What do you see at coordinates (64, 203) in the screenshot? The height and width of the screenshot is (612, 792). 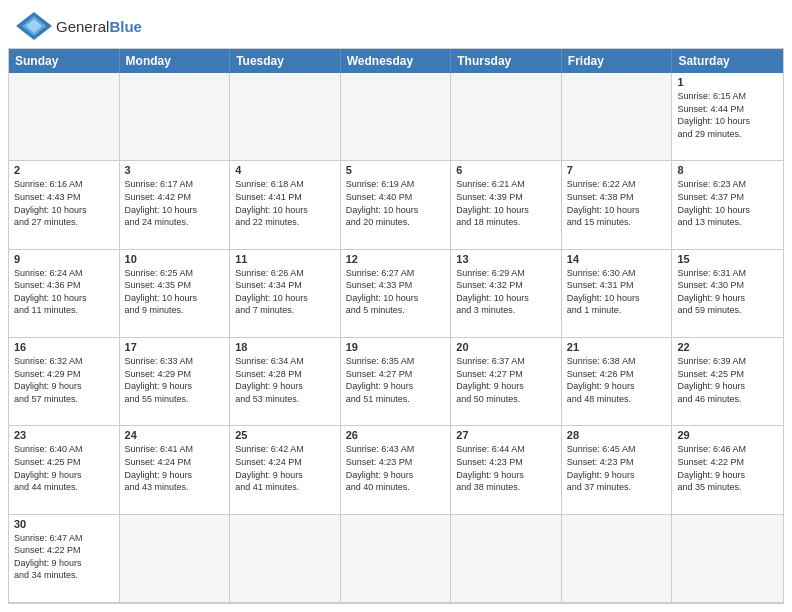 I see `day-info: Sunrise: 6:16 AM Sunset: 4:43 PM Dayligh…` at bounding box center [64, 203].